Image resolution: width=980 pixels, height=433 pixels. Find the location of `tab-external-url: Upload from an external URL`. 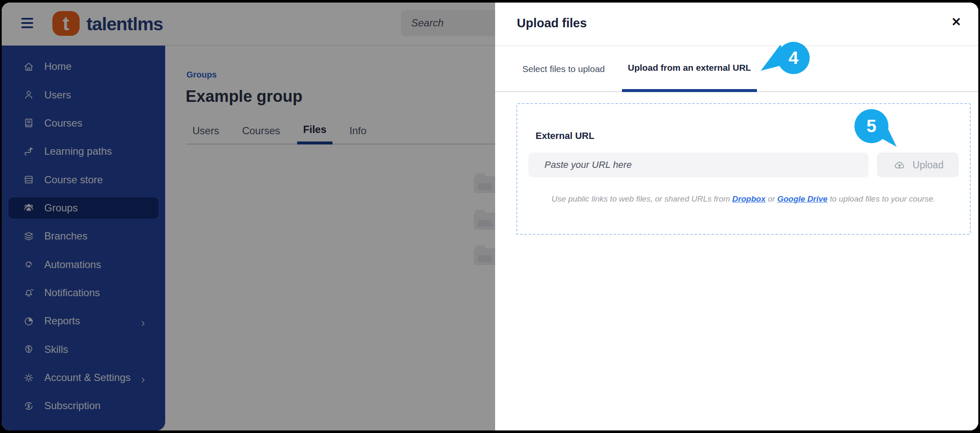

tab-external-url: Upload from an external URL is located at coordinates (690, 69).